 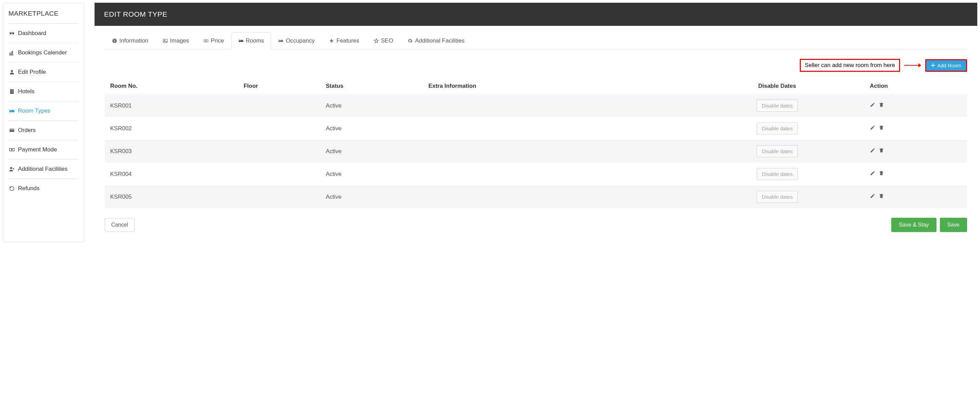 I want to click on dashboard-icon, so click(x=12, y=34).